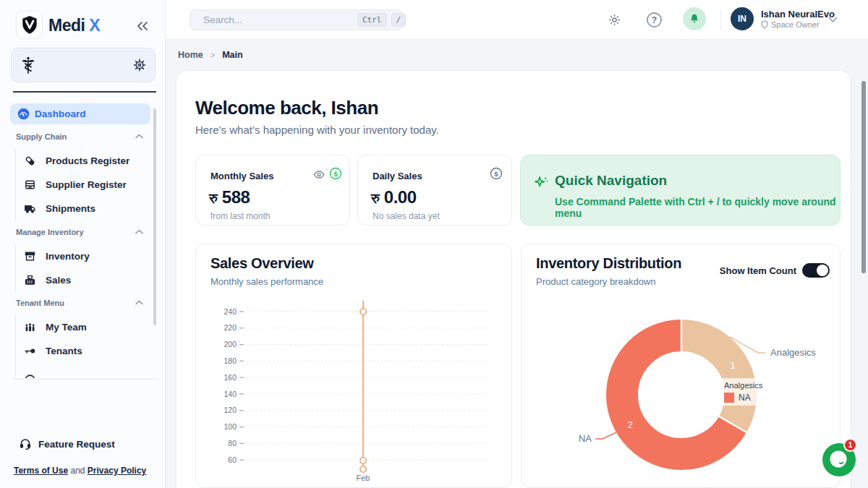  I want to click on toggle-knob, so click(822, 270).